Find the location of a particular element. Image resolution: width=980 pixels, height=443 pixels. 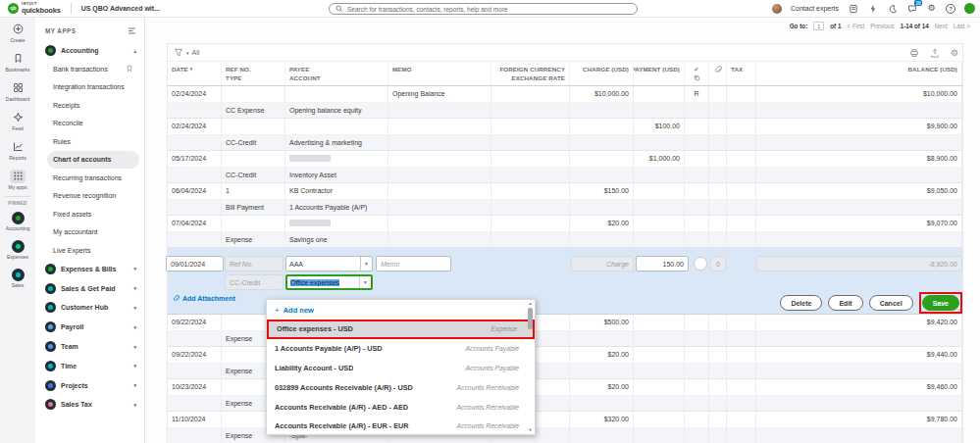

dropdown-item-liability-account-usd: Liability Account - USDAccounts Payable is located at coordinates (400, 369).